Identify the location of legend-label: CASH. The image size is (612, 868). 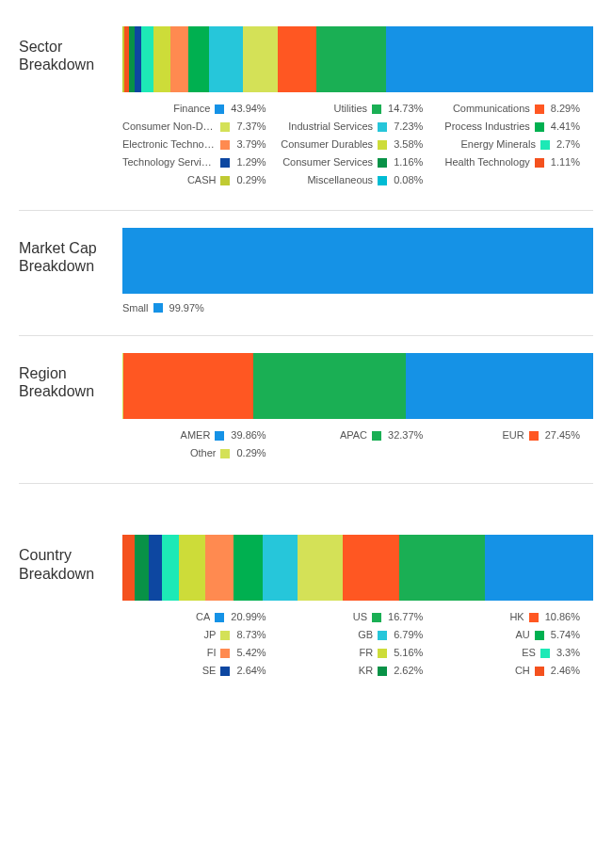
(169, 181).